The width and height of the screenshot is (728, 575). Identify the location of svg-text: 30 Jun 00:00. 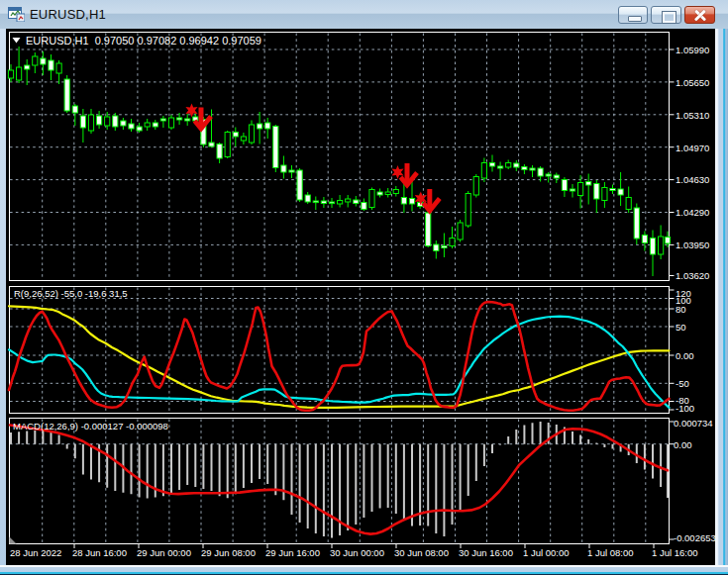
(357, 552).